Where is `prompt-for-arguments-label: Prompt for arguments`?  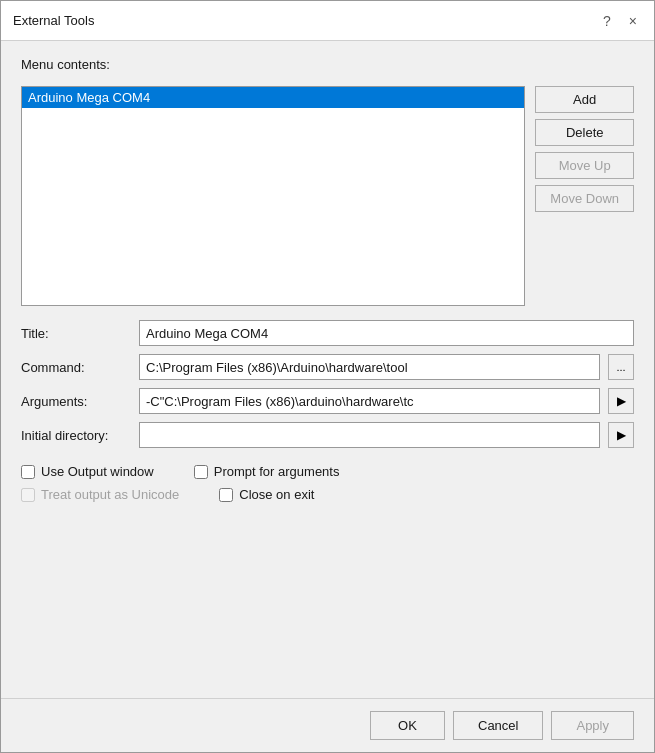
prompt-for-arguments-label: Prompt for arguments is located at coordinates (277, 472).